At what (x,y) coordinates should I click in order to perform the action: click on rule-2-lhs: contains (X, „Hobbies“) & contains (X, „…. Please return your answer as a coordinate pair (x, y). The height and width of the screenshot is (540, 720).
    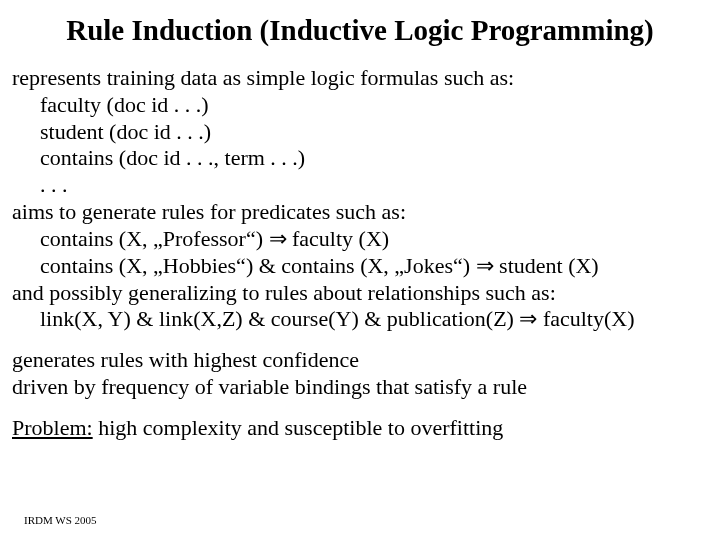
    Looking at the image, I should click on (258, 266).